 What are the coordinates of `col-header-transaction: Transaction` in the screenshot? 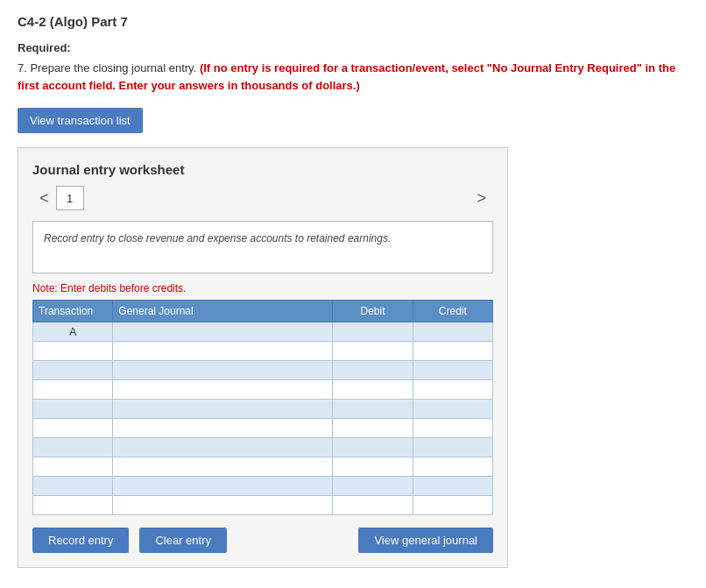 It's located at (74, 312).